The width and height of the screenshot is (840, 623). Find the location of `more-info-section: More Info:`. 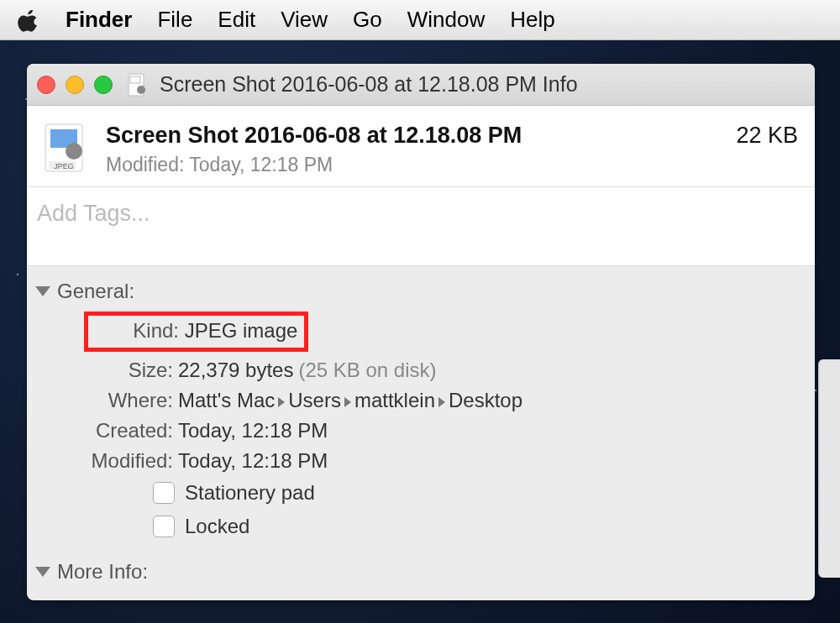

more-info-section: More Info: is located at coordinates (421, 573).